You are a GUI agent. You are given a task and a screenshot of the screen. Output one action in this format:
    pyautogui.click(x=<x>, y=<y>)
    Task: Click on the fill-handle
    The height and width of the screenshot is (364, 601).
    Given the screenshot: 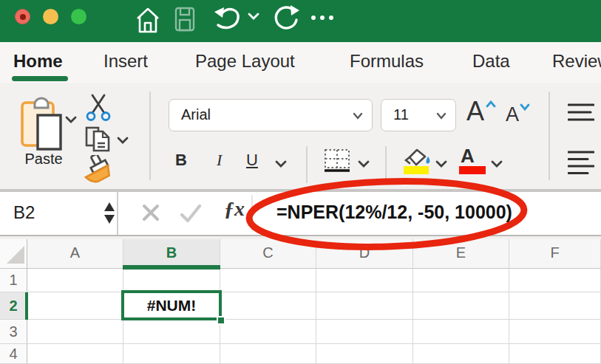 What is the action you would take?
    pyautogui.click(x=221, y=320)
    